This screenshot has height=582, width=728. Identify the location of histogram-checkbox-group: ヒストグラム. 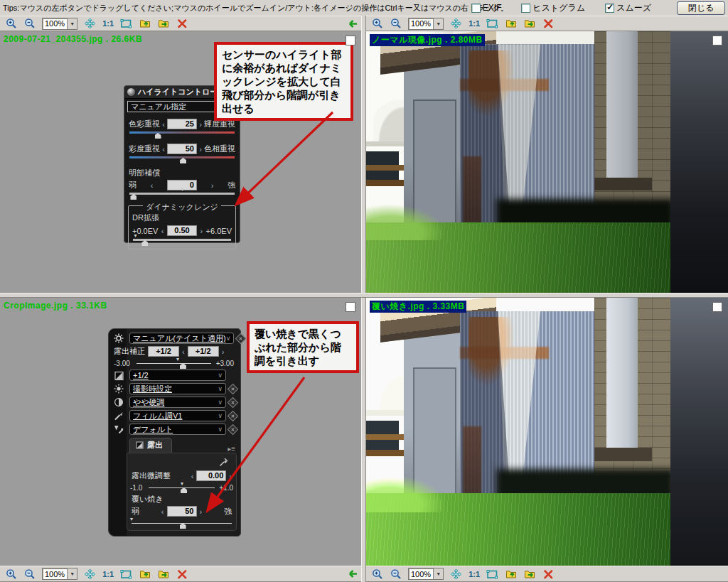
(553, 9).